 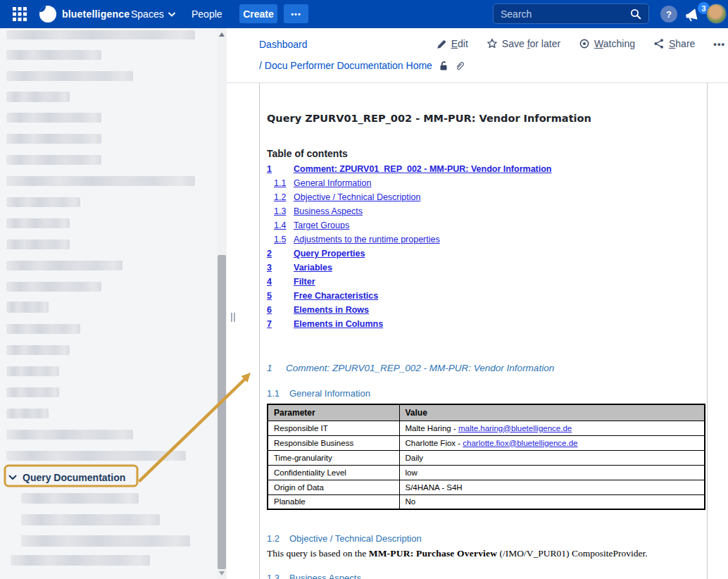 What do you see at coordinates (278, 393) in the screenshot?
I see `section-number: 1.1` at bounding box center [278, 393].